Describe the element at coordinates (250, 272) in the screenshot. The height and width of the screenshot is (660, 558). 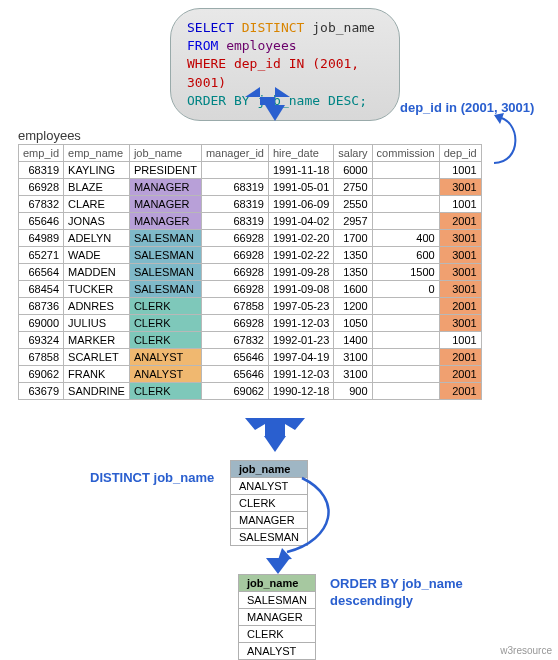
I see `table-row: 66564MADDENSALESMAN669281991-09-28135015…` at that location.